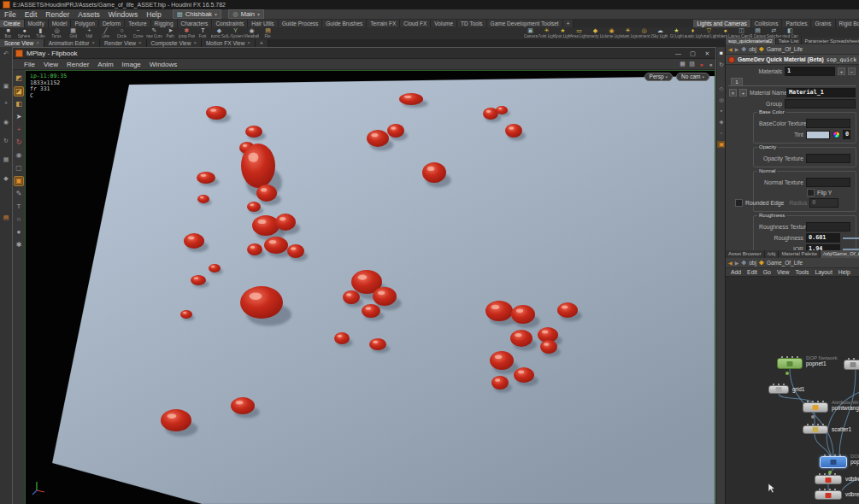  Describe the element at coordinates (19, 181) in the screenshot. I see `mplay-tool-icon: ▣` at that location.